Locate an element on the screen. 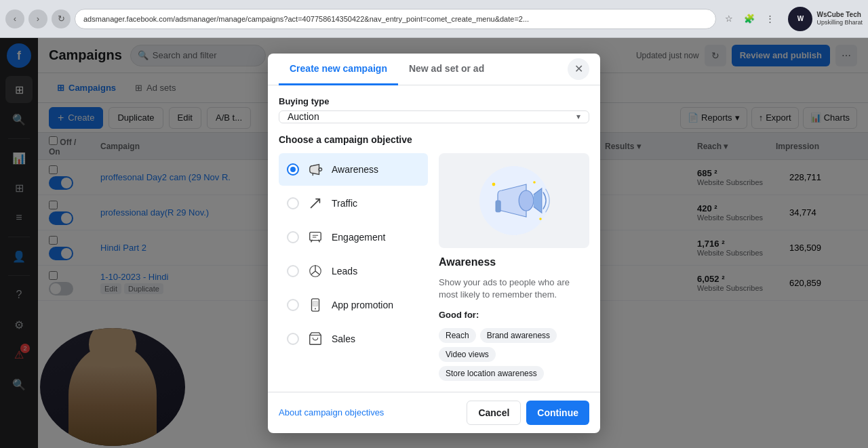  modal-tabs: Create new campaign New ad set or ad ✕ is located at coordinates (434, 69).